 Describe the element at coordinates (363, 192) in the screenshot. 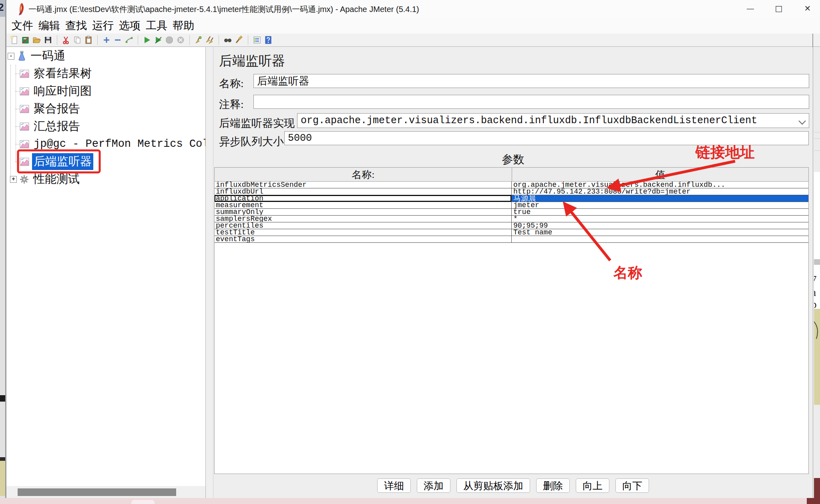

I see `param-name-cell: influxdbUrl` at that location.